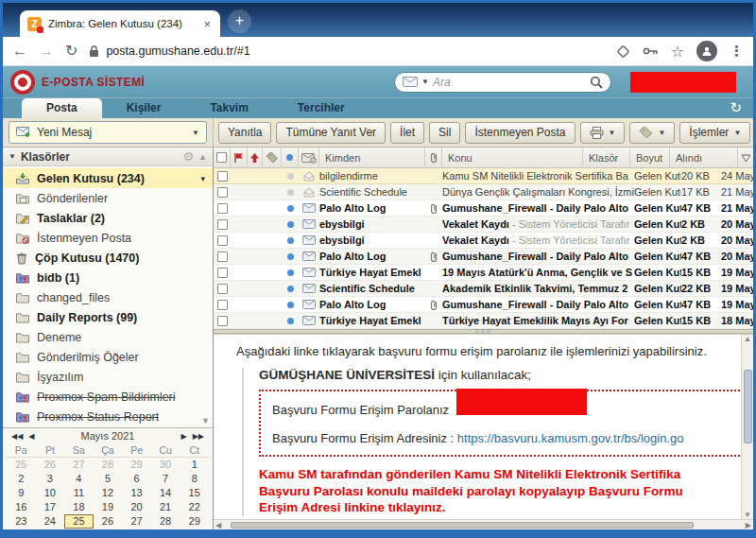  What do you see at coordinates (714, 132) in the screenshot?
I see `actions-button: İşlemler ▼` at bounding box center [714, 132].